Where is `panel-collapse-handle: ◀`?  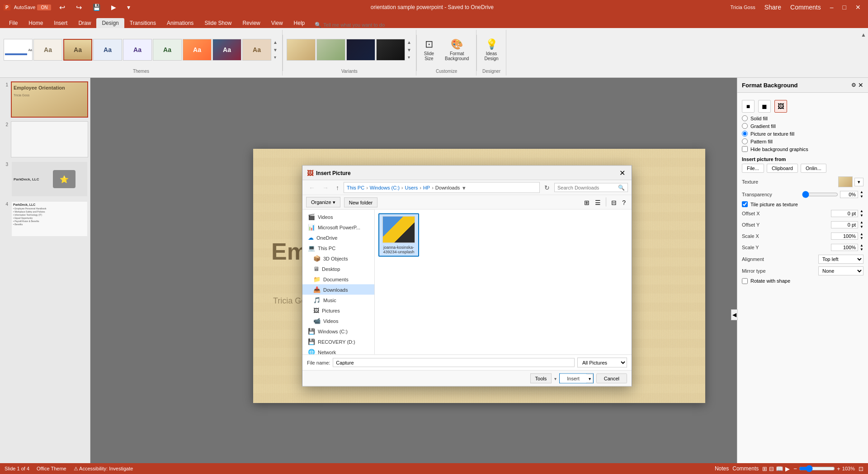 panel-collapse-handle: ◀ is located at coordinates (734, 315).